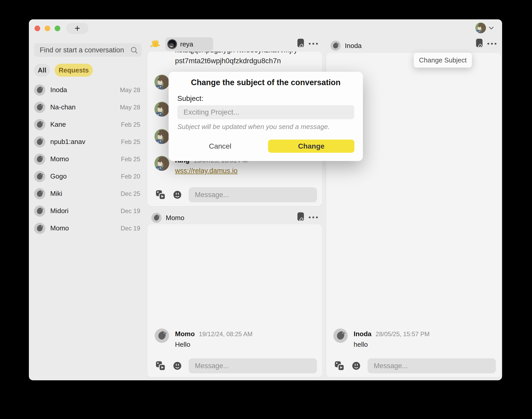 This screenshot has height=419, width=532. What do you see at coordinates (235, 301) in the screenshot?
I see `chat-panel-momo: Momo 19/12/24, 08:25 AM Hello` at bounding box center [235, 301].